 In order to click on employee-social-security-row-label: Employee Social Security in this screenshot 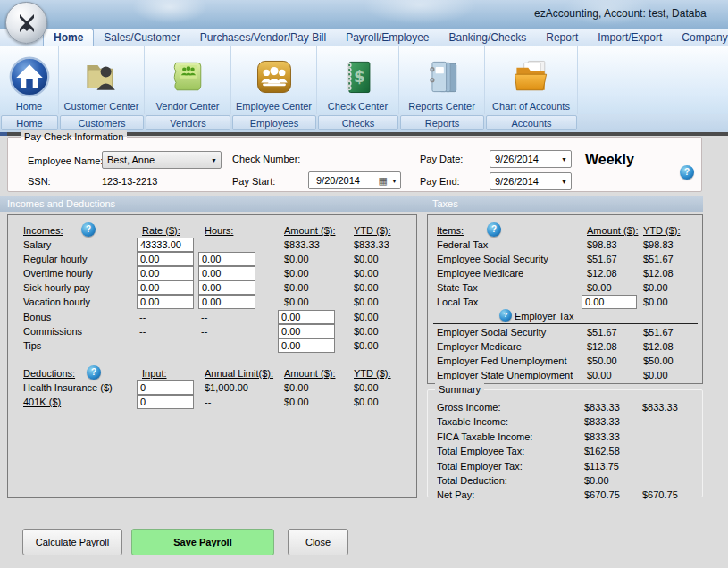, I will do `click(493, 259)`.